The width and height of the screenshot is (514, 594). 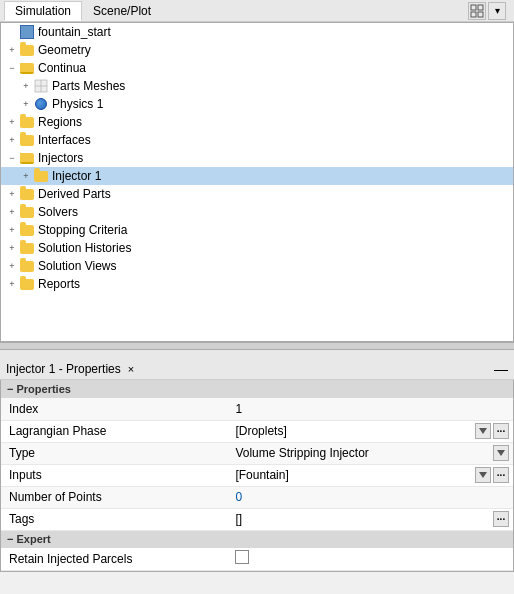 What do you see at coordinates (12, 248) in the screenshot?
I see `solution-histories-expander: +` at bounding box center [12, 248].